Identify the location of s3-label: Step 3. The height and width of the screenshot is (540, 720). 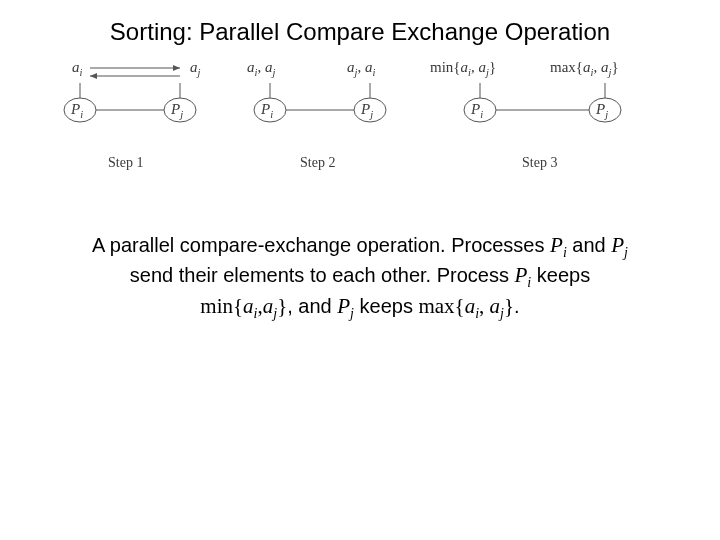
(540, 163).